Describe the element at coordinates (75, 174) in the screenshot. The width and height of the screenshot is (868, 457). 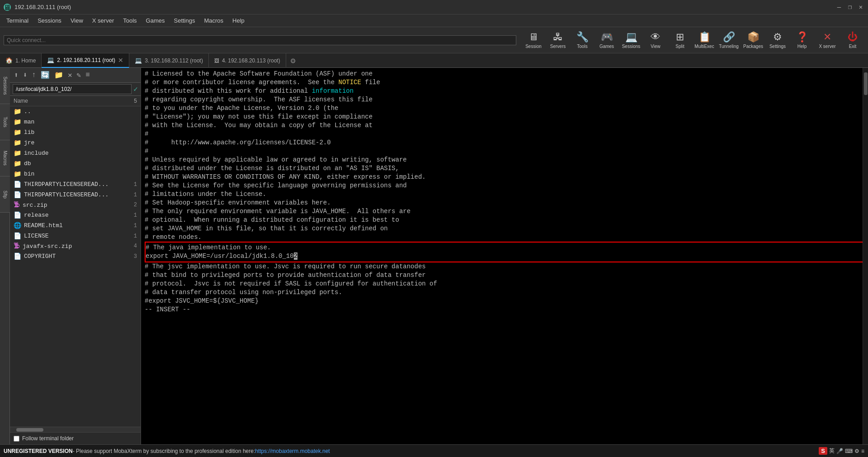
I see `file-name: bin` at that location.